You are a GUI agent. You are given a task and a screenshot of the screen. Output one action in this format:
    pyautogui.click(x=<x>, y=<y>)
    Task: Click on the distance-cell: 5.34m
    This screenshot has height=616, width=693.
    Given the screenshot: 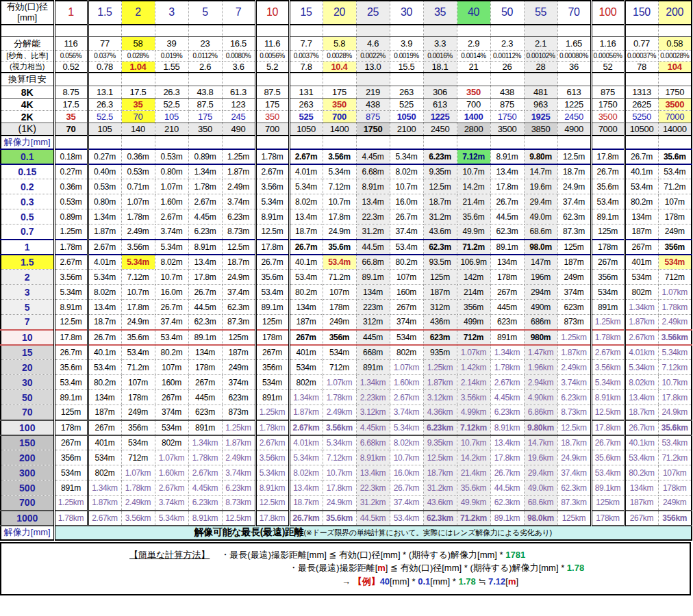 What is the action you would take?
    pyautogui.click(x=171, y=247)
    